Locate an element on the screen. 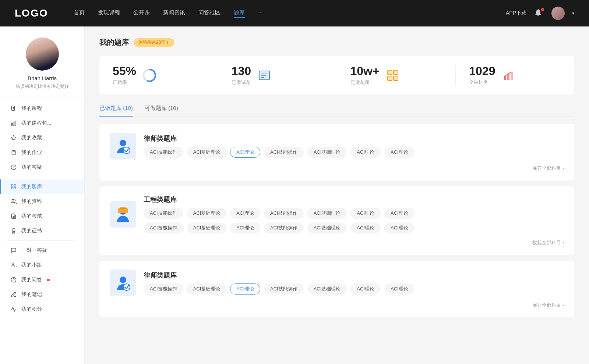 This screenshot has width=589, height=364. sidebar-item-packages: 我的课程包... is located at coordinates (42, 123).